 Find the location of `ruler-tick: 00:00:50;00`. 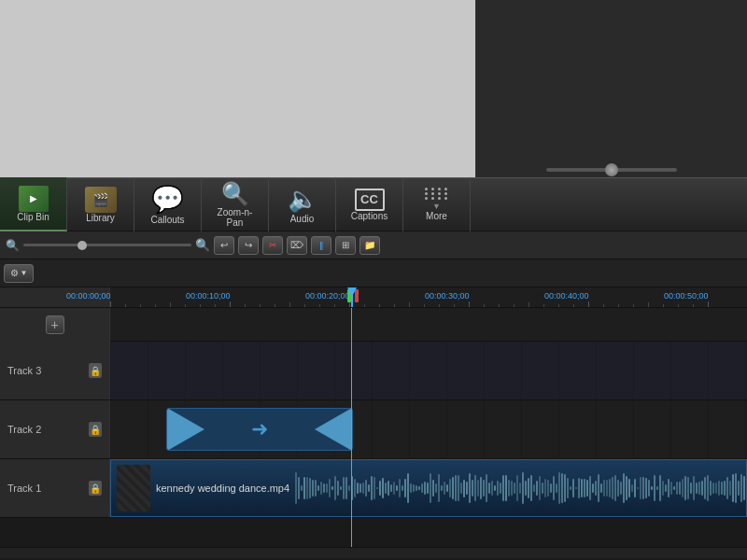

ruler-tick: 00:00:50;00 is located at coordinates (708, 304).